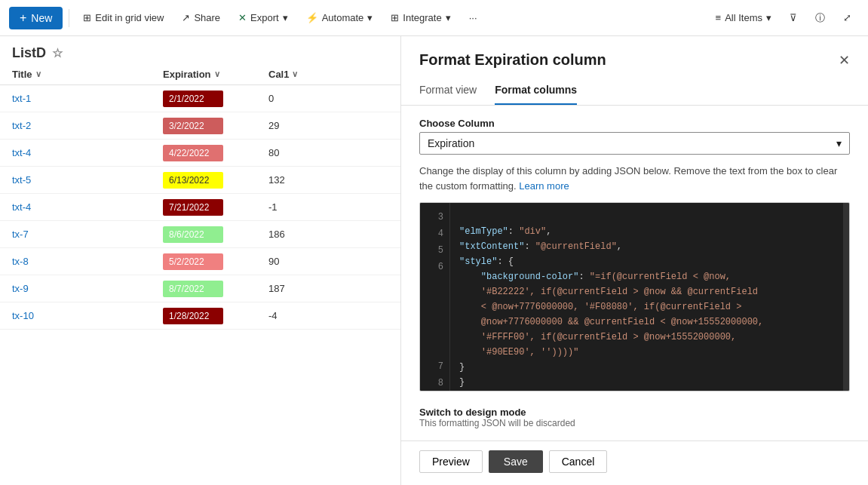 The height and width of the screenshot is (485, 868). What do you see at coordinates (312, 18) in the screenshot?
I see `automate-icon: ⚡` at bounding box center [312, 18].